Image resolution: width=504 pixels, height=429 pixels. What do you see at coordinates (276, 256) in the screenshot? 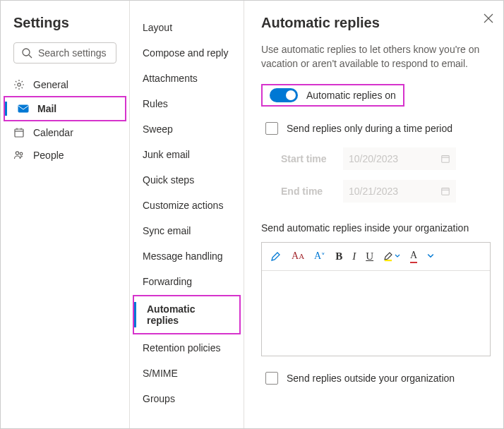
I see `format-painter-button` at bounding box center [276, 256].